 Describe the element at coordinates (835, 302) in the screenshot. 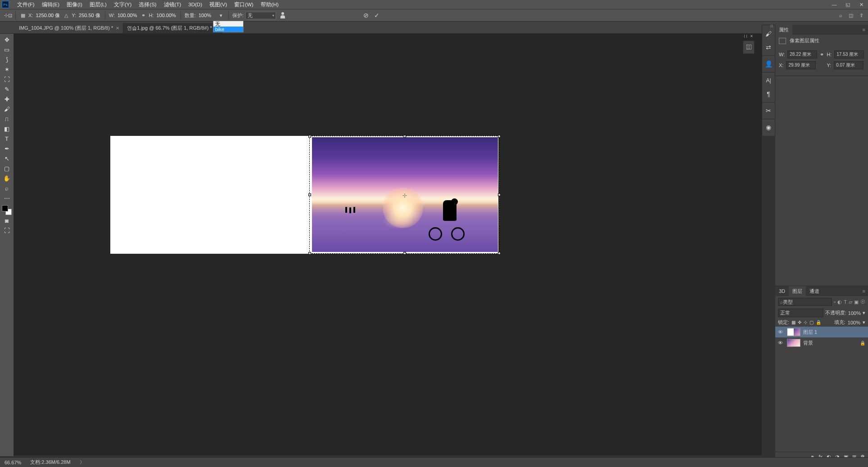

I see `filter-pixel-icon: ▫` at that location.